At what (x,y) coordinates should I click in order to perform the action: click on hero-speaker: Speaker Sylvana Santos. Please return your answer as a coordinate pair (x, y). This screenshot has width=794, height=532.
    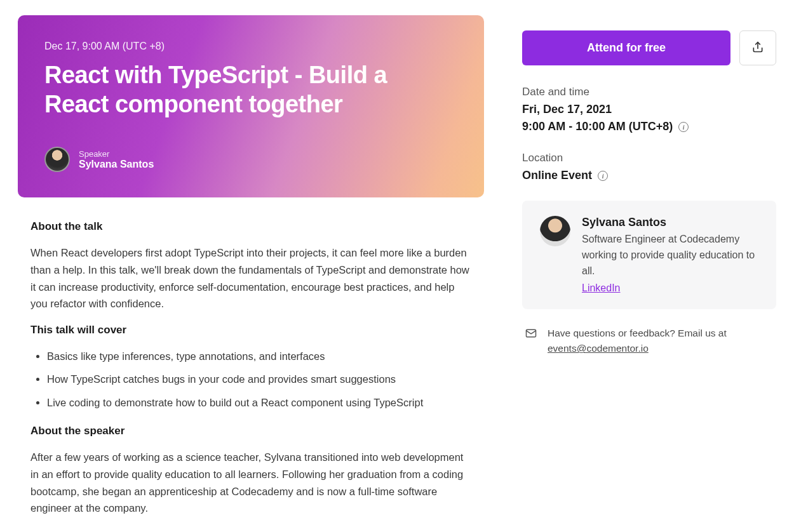
    Looking at the image, I should click on (251, 159).